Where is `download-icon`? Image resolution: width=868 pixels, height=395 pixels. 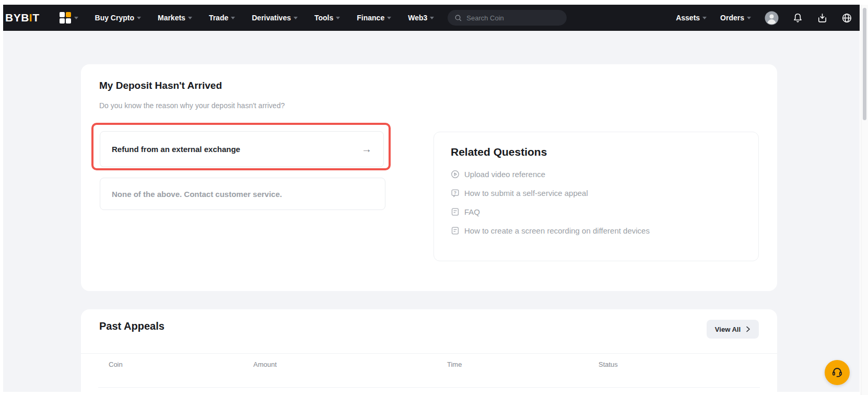 download-icon is located at coordinates (822, 18).